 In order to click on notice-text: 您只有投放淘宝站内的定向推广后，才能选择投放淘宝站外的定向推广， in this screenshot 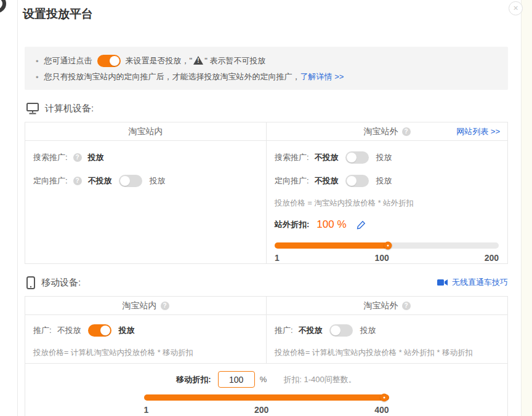, I will do `click(172, 77)`.